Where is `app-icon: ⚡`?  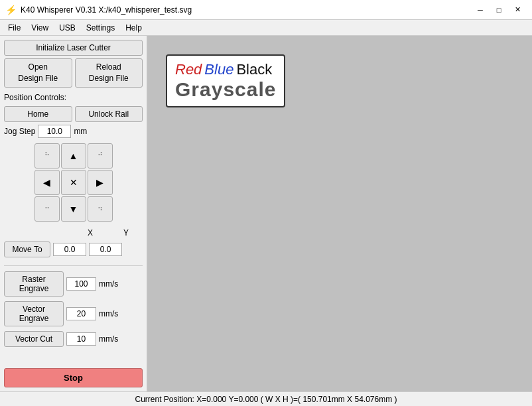
app-icon: ⚡ is located at coordinates (11, 10).